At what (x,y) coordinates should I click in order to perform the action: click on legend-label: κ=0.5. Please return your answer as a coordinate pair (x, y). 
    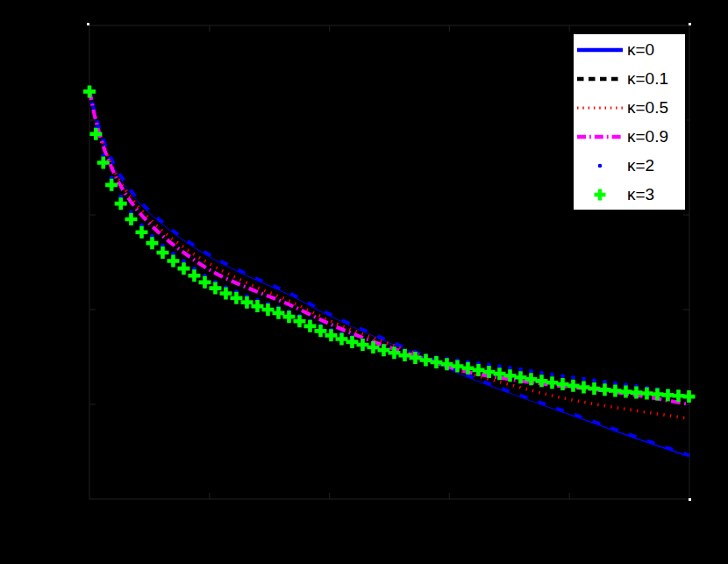
    Looking at the image, I should click on (647, 107).